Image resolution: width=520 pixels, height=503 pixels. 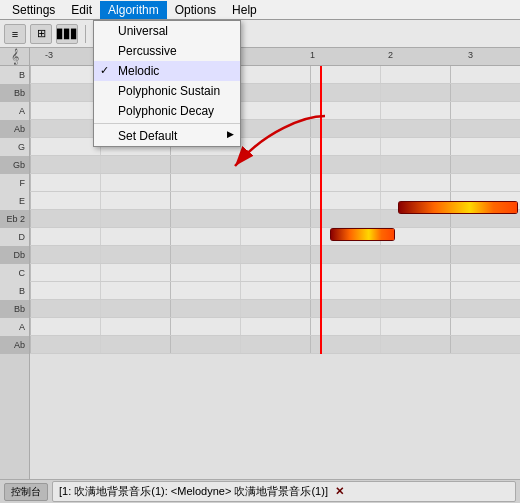 What do you see at coordinates (26, 492) in the screenshot?
I see `statusbar-console-label: 控制台` at bounding box center [26, 492].